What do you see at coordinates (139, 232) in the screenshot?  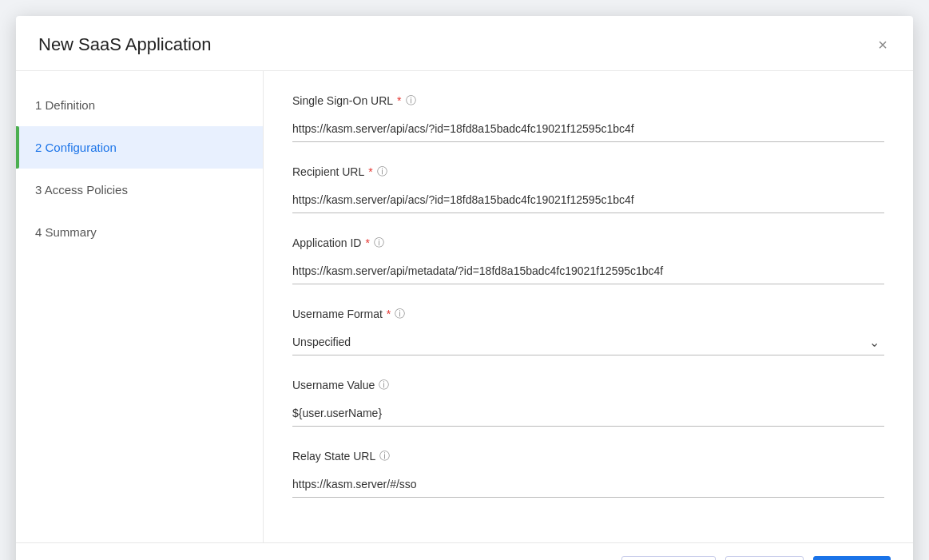 I see `sidebar-item-summary: 4 Summary` at bounding box center [139, 232].